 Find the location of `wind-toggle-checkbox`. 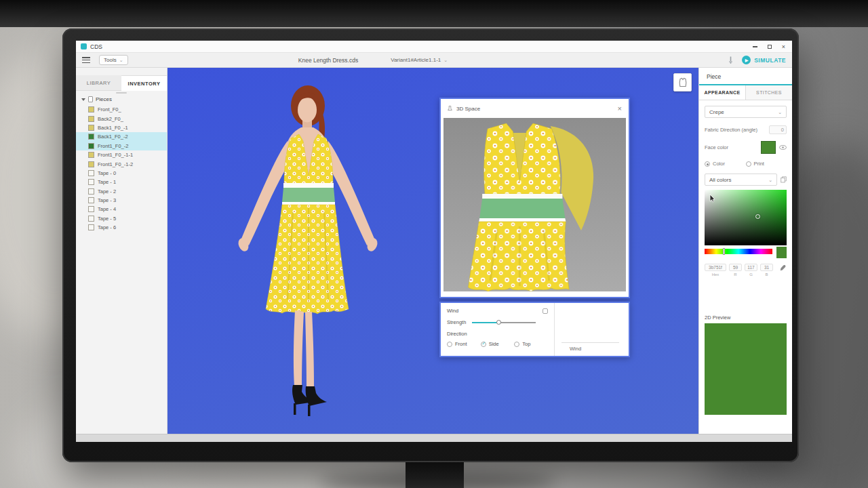

wind-toggle-checkbox is located at coordinates (545, 311).